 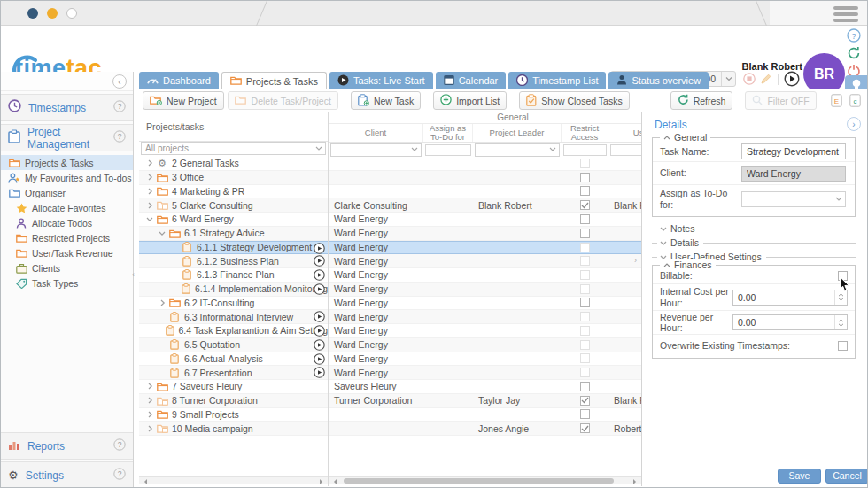 What do you see at coordinates (625, 133) in the screenshot?
I see `column-header-user-access: User/t Acc` at bounding box center [625, 133].